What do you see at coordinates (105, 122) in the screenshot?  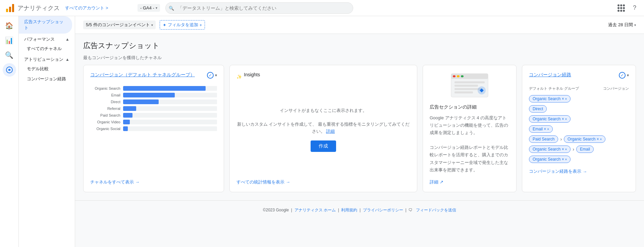 I see `bar-label-5: Organic Video` at bounding box center [105, 122].